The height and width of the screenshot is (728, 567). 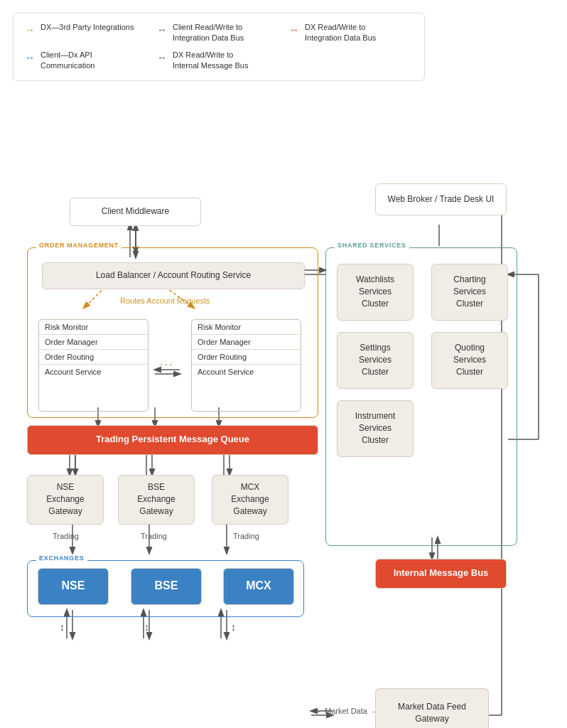 What do you see at coordinates (162, 31) in the screenshot?
I see `arrow-icon-gray-1: ↔` at bounding box center [162, 31].